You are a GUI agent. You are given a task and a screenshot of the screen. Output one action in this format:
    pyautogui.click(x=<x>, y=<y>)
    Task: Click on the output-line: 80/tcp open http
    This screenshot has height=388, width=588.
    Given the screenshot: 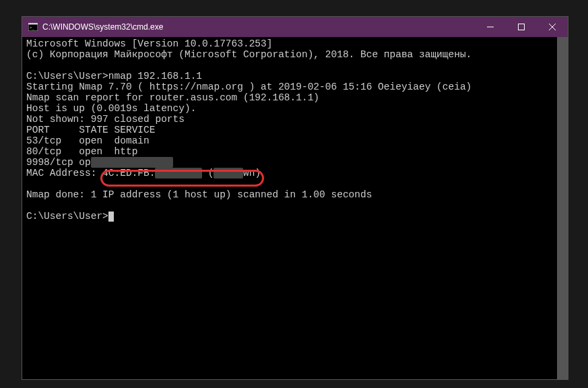 What is the action you would take?
    pyautogui.click(x=82, y=152)
    